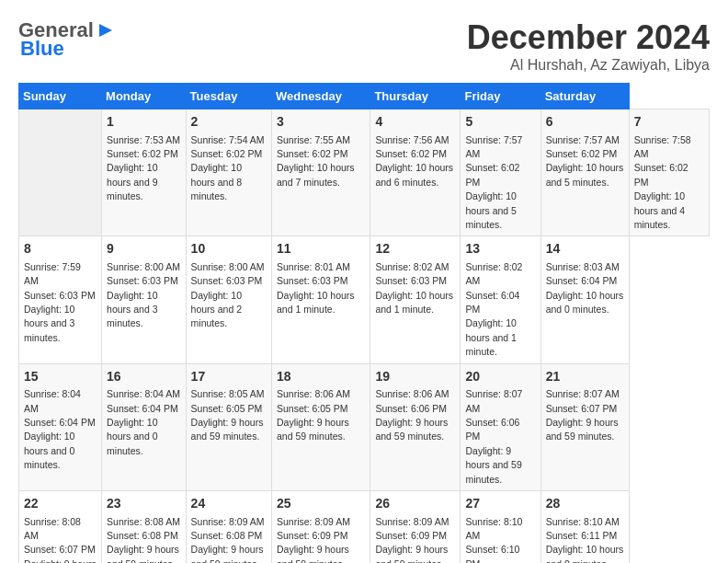  What do you see at coordinates (415, 300) in the screenshot?
I see `calendar-cell: 12Sunrise: 8:02 AMSunset: 6:03 PMDayligh…` at bounding box center [415, 300].